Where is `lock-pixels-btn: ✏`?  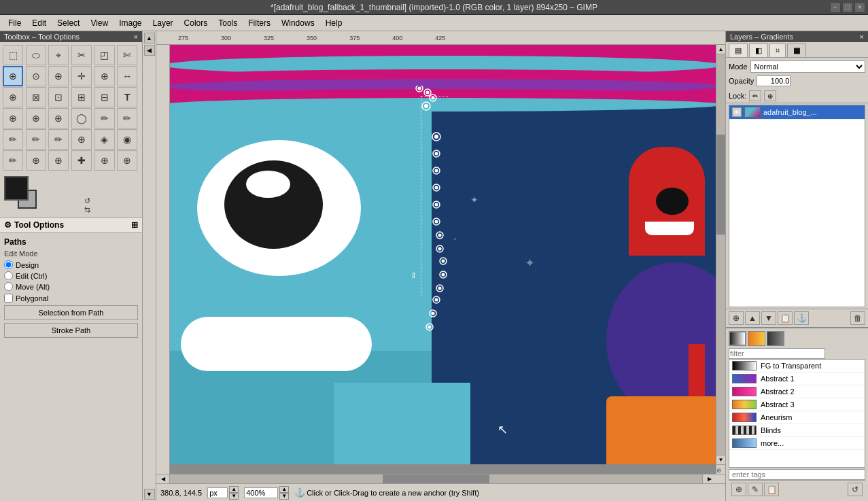 lock-pixels-btn: ✏ is located at coordinates (755, 96).